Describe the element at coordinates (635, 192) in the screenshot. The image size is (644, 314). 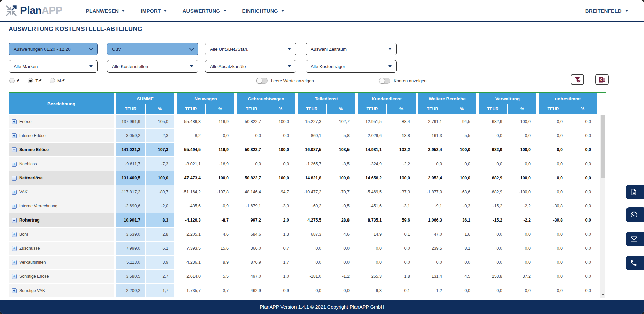
I see `document-sidebar-button` at that location.